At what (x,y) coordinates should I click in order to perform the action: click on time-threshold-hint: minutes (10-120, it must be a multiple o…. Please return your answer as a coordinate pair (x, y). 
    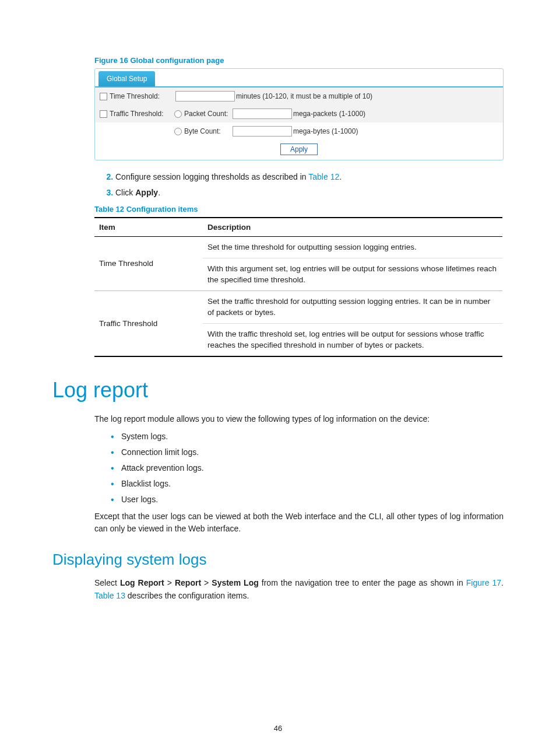
    Looking at the image, I should click on (304, 96).